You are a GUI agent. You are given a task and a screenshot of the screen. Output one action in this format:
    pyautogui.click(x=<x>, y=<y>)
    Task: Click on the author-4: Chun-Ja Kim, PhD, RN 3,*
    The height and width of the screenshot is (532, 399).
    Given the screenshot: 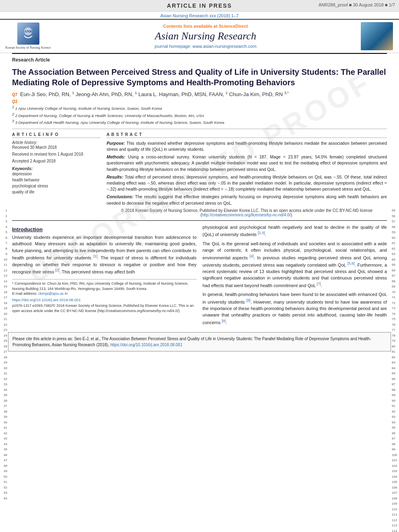 What is the action you would take?
    pyautogui.click(x=259, y=94)
    